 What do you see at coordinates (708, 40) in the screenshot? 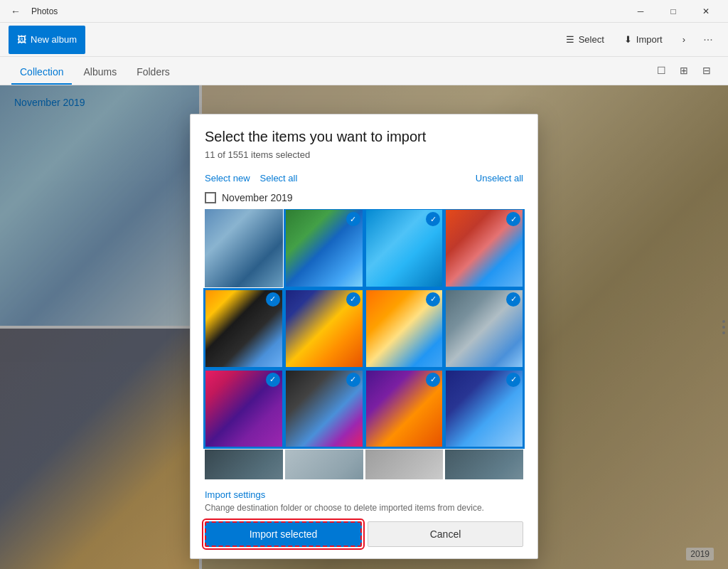
I see `more-options-button: ···` at bounding box center [708, 40].